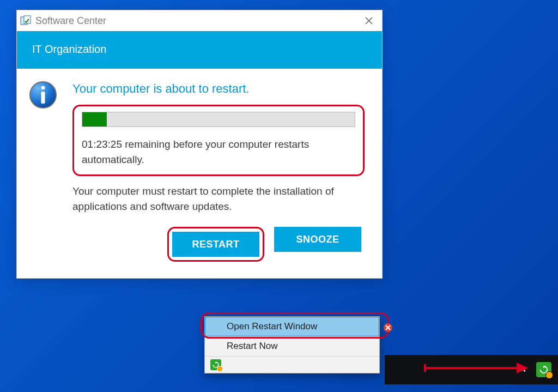 This screenshot has width=558, height=392. What do you see at coordinates (216, 244) in the screenshot?
I see `restart-button: RESTART` at bounding box center [216, 244].